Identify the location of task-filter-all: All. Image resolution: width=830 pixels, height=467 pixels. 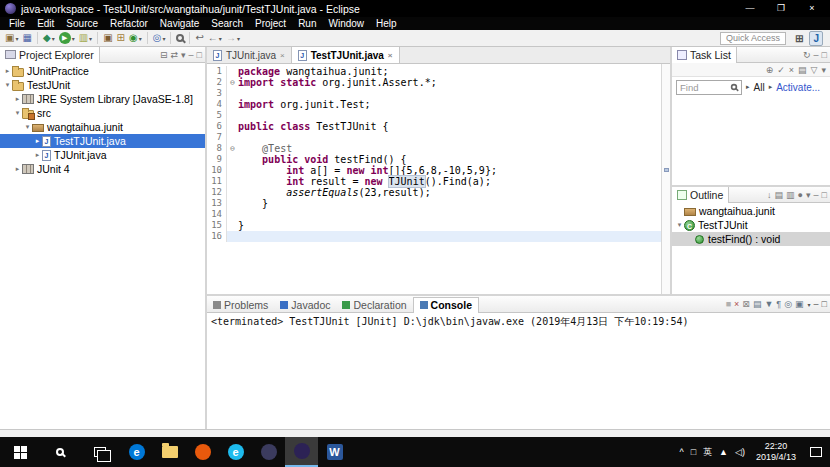
(760, 88).